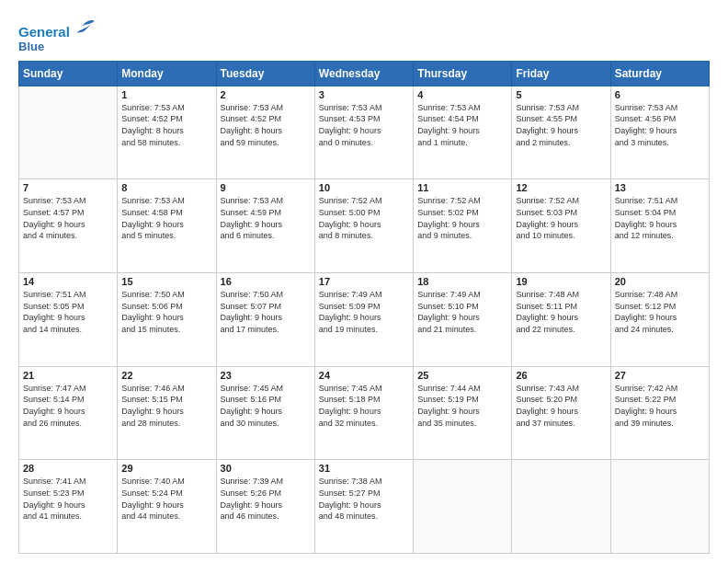 The image size is (728, 563). I want to click on day-number: 23, so click(266, 375).